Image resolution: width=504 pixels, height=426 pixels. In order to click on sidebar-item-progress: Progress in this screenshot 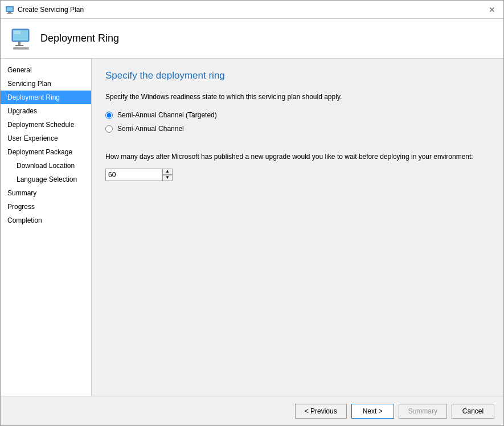, I will do `click(46, 207)`.